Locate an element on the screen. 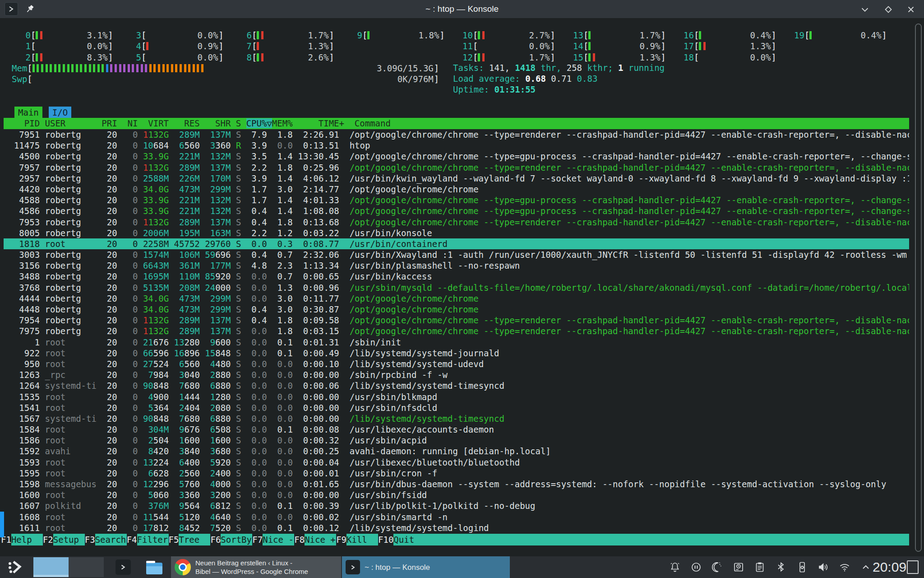 Image resolution: width=924 pixels, height=578 pixels. process-row: 7954 robertg 20 0 1132G 289M 137M S 0.4 … is located at coordinates (457, 320).